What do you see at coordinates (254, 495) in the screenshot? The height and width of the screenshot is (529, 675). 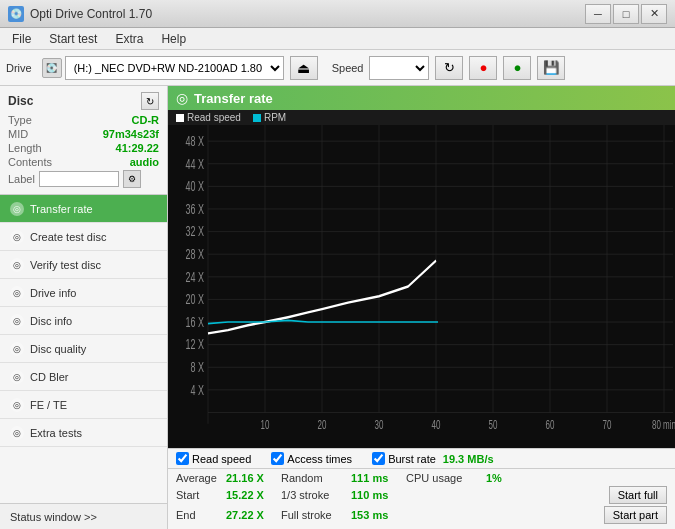 I see `start-value: 15.22 X` at bounding box center [254, 495].